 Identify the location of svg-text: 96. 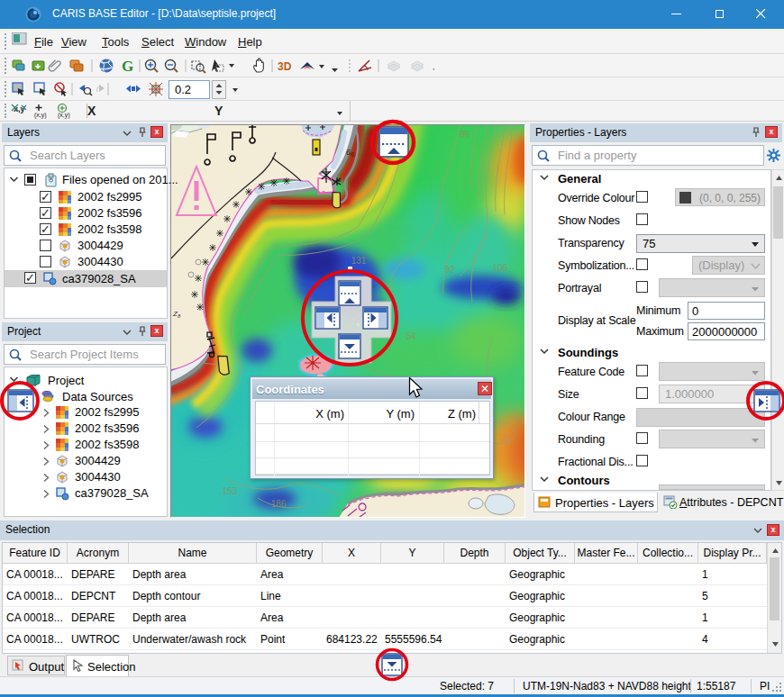
(465, 135).